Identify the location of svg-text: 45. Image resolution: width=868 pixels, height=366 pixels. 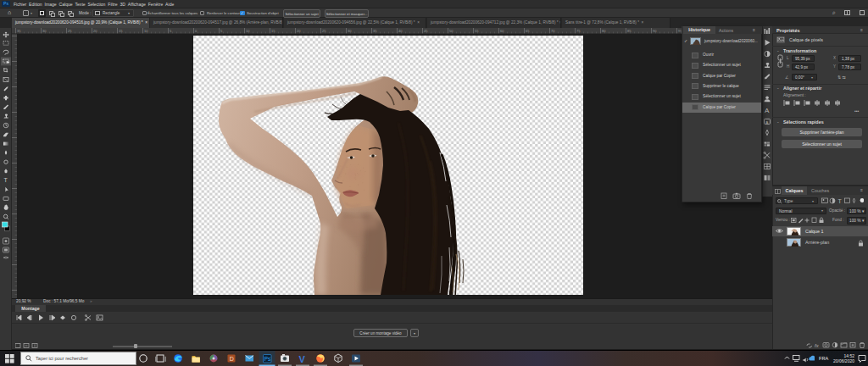
(426, 30).